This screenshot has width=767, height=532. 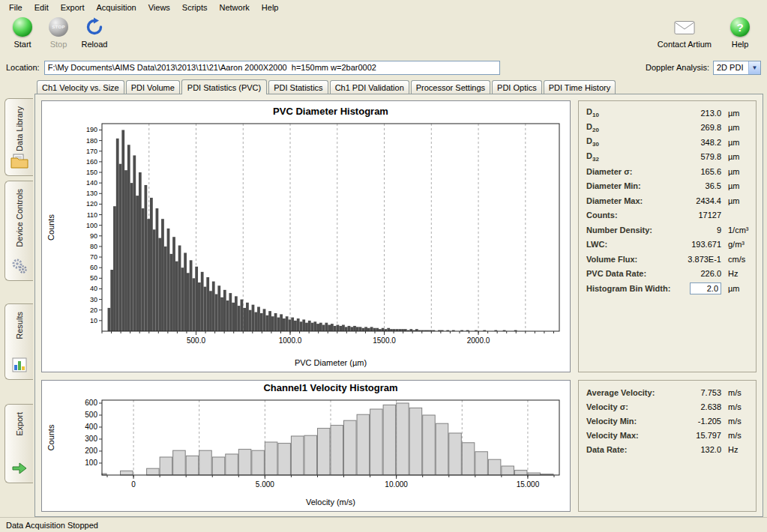 I want to click on svg-text: 180, so click(x=91, y=141).